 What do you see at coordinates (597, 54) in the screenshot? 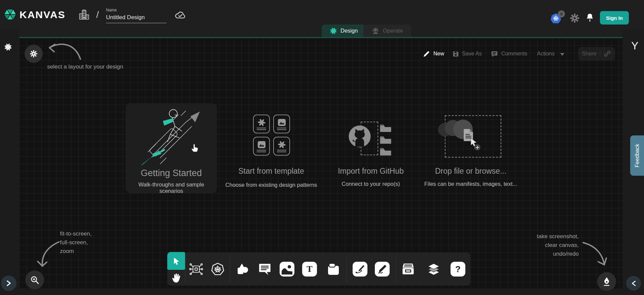
I see `share-button: Share` at bounding box center [597, 54].